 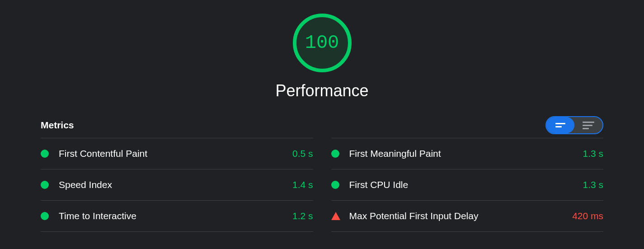 I want to click on metric-value: 1.2 s, so click(x=303, y=216).